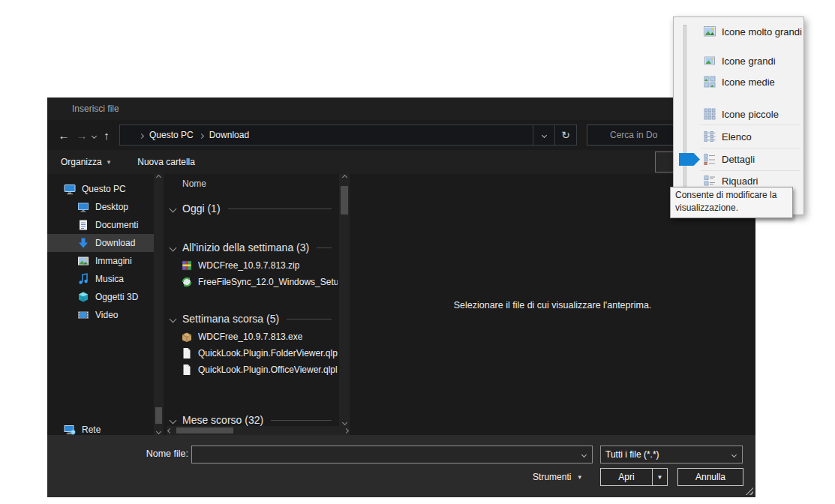  What do you see at coordinates (83, 207) in the screenshot?
I see `desktop-icon` at bounding box center [83, 207].